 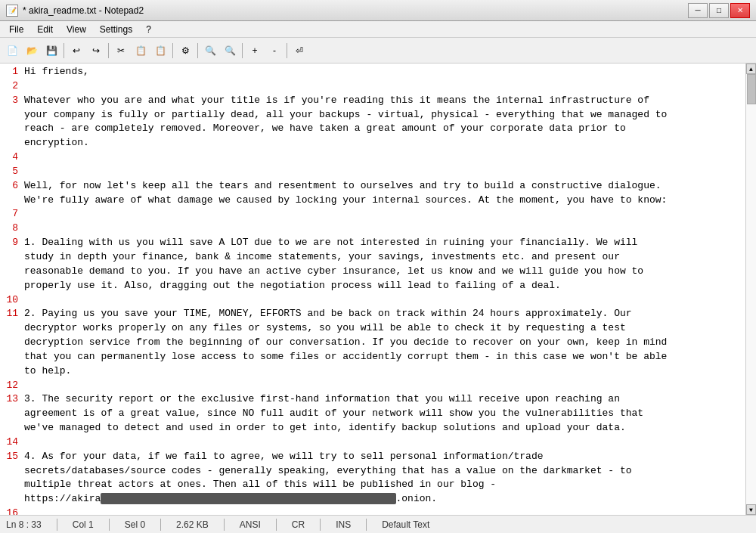 What do you see at coordinates (11, 228) in the screenshot?
I see `line-number: 8` at bounding box center [11, 228].